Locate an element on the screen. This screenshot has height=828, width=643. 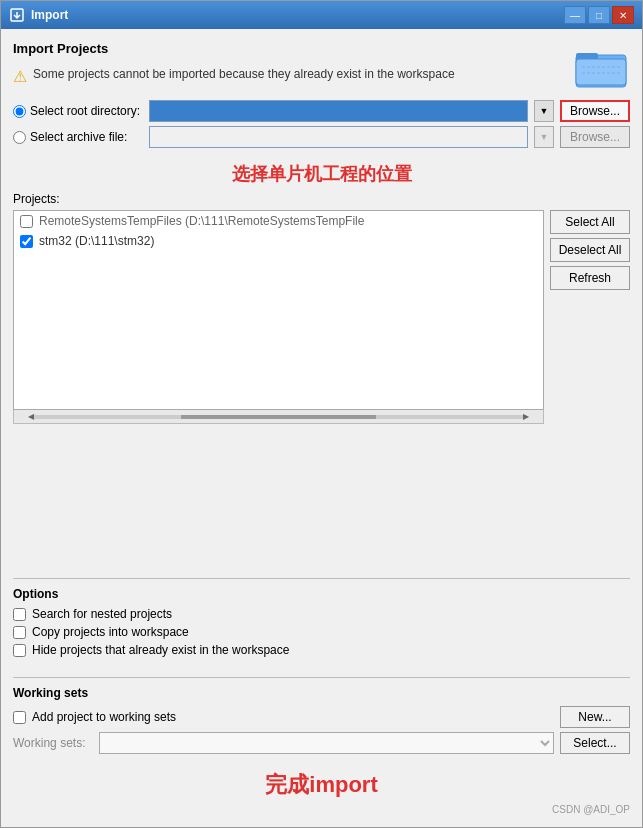
option-item-2: Hide projects that already exist in the … is located at coordinates (322, 650).